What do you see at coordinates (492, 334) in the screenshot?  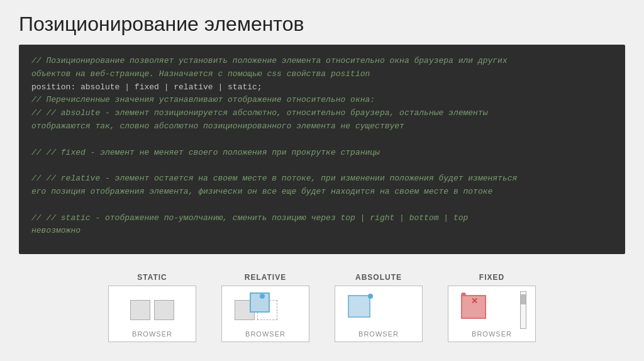 I see `fixed-browser-label: BROWSER` at bounding box center [492, 334].